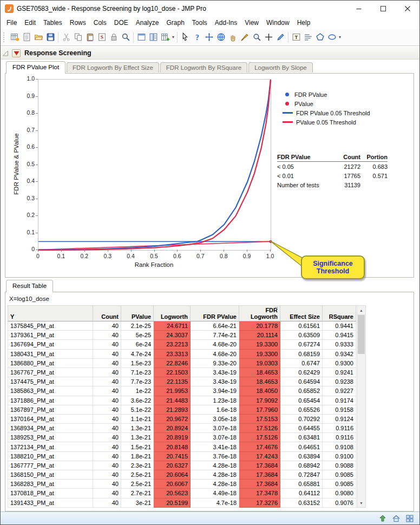 This screenshot has height=525, width=420. I want to click on table-cell: 1367777_PM_at, so click(50, 465).